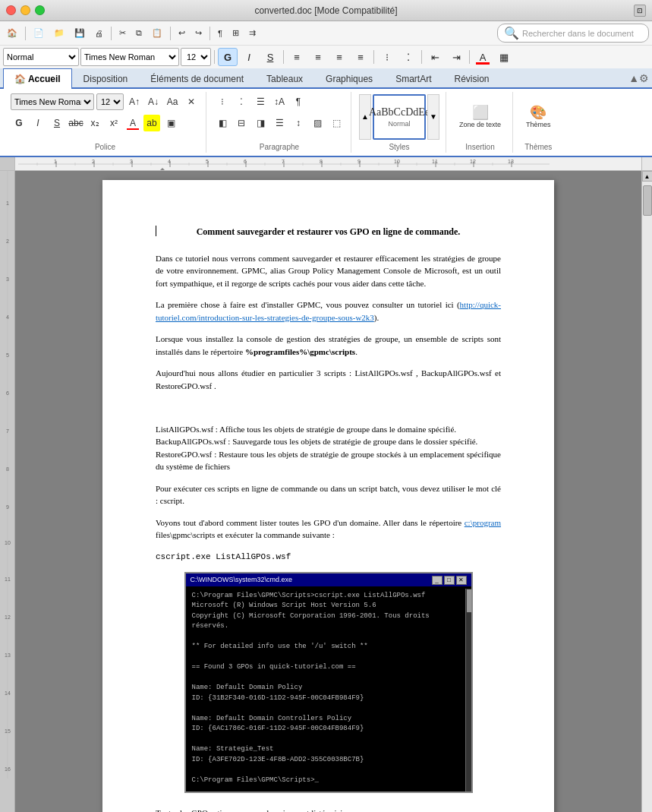  Describe the element at coordinates (8, 204) in the screenshot. I see `svg-text: 1` at that location.